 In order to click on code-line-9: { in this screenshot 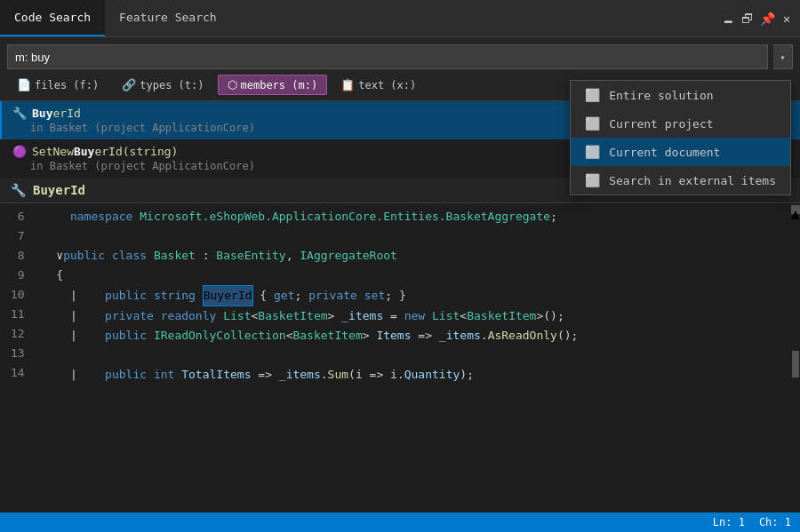, I will do `click(413, 275)`.